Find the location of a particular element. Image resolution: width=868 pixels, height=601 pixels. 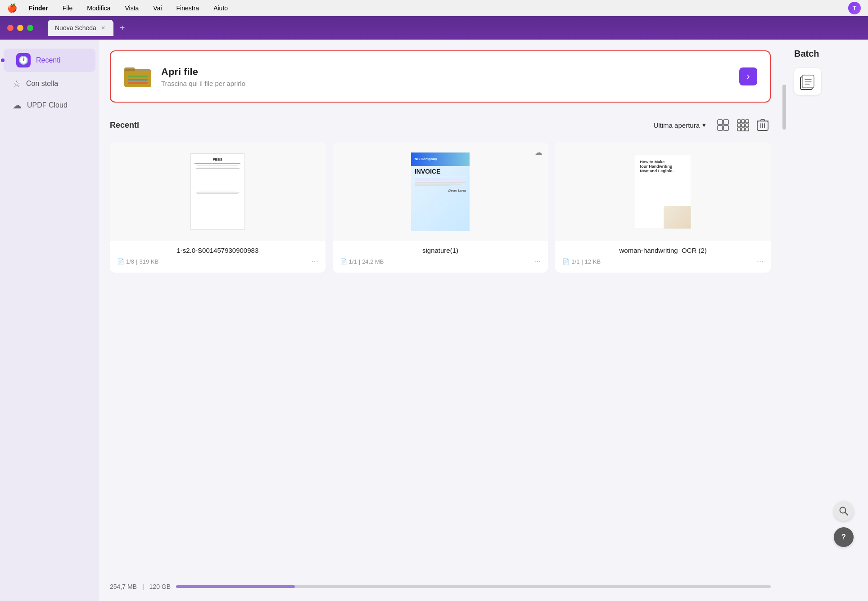

storage-fill is located at coordinates (235, 587).